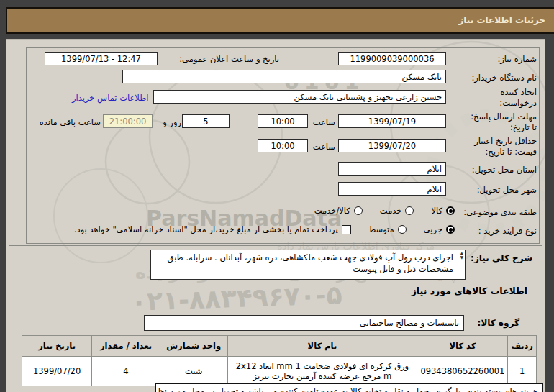 This screenshot has height=392, width=554. I want to click on classification-option-goods-service: کالا/خدمت, so click(338, 211).